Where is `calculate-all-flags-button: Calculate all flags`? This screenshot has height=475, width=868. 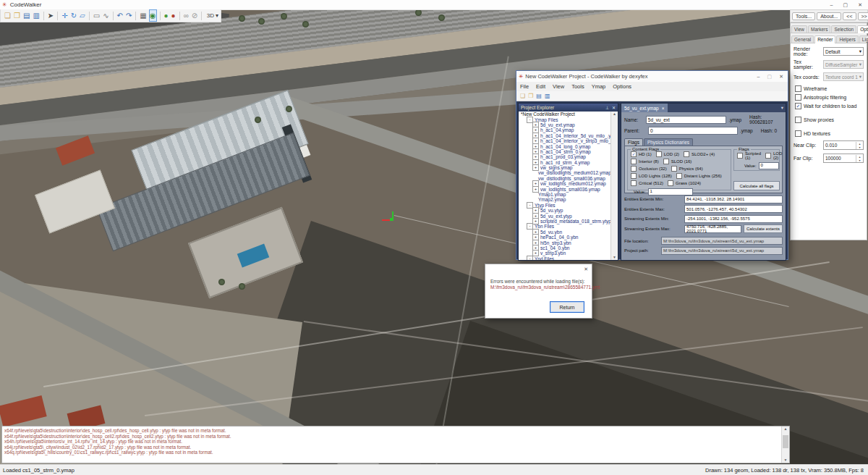 calculate-all-flags-button: Calculate all flags is located at coordinates (757, 185).